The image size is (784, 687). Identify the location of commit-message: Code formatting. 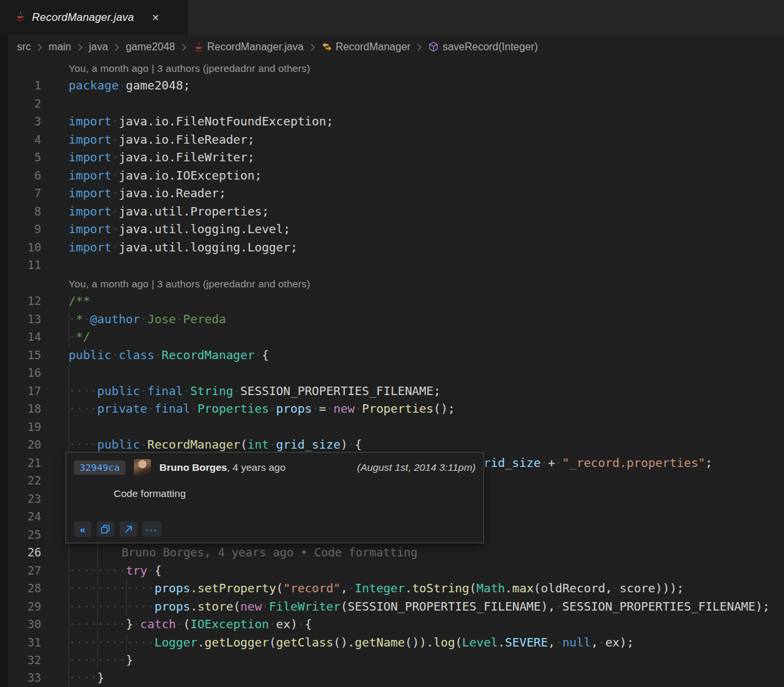
(274, 494).